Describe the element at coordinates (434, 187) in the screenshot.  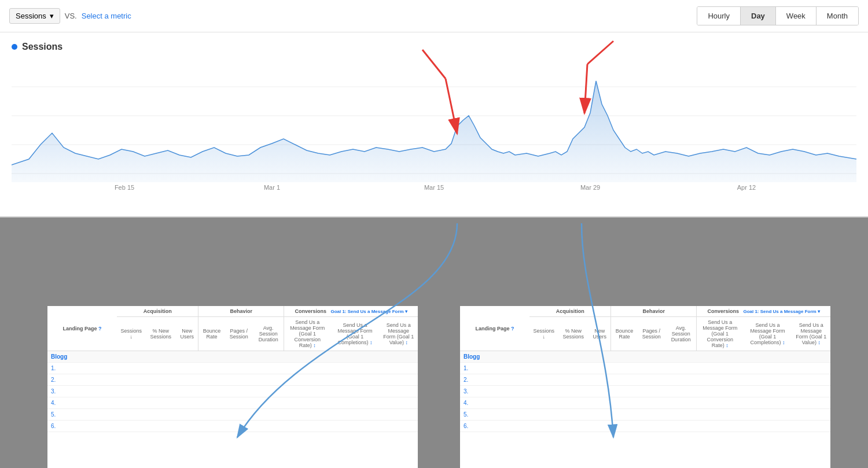
I see `svg-text: Mar 15` at that location.